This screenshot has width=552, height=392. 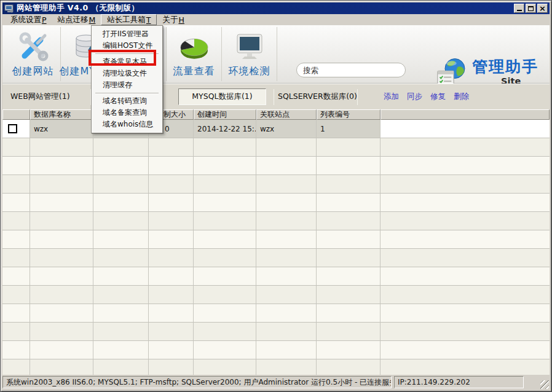 I want to click on toolbar: 创建网站 创建MYSQL, so click(x=276, y=54).